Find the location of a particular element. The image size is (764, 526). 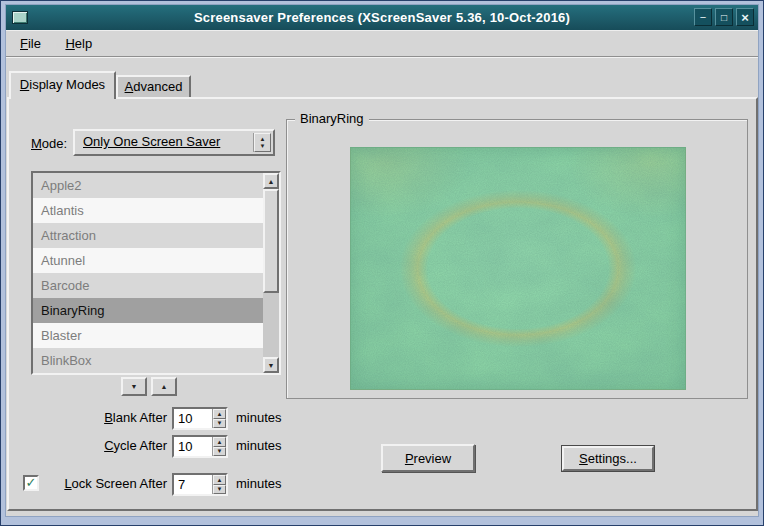

cycle-after-steppers: ▲ ▼ is located at coordinates (219, 446).